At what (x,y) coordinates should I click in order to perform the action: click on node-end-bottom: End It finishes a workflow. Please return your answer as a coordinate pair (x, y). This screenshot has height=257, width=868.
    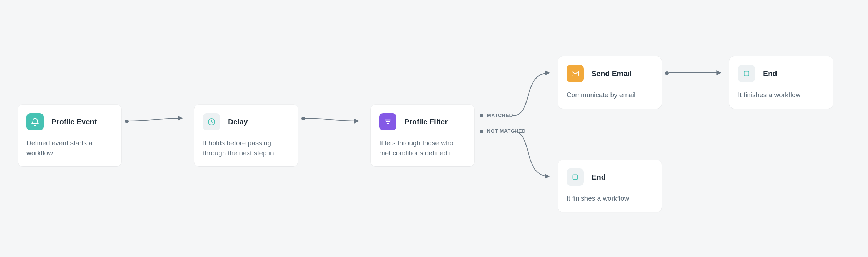
    Looking at the image, I should click on (610, 186).